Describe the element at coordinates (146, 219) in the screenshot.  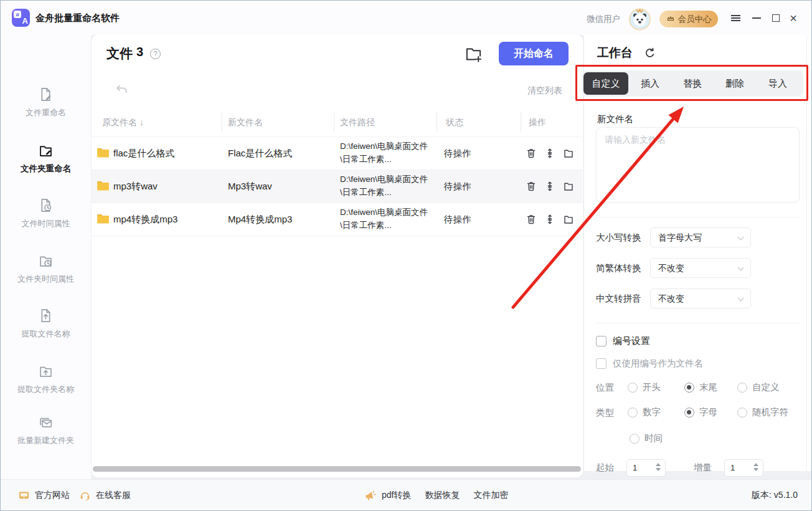
I see `cell-original-name: mp4转换成mp3` at that location.